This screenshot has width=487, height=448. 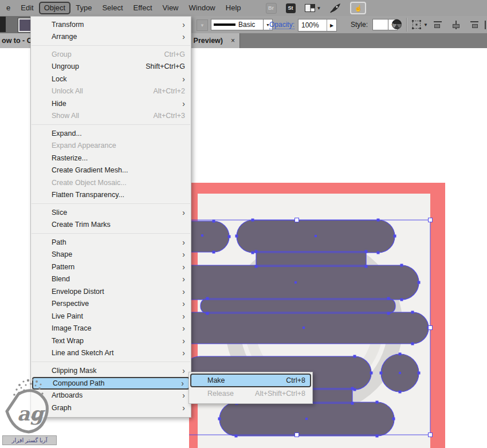 What do you see at coordinates (225, 25) in the screenshot?
I see `stroke-preview-line` at bounding box center [225, 25].